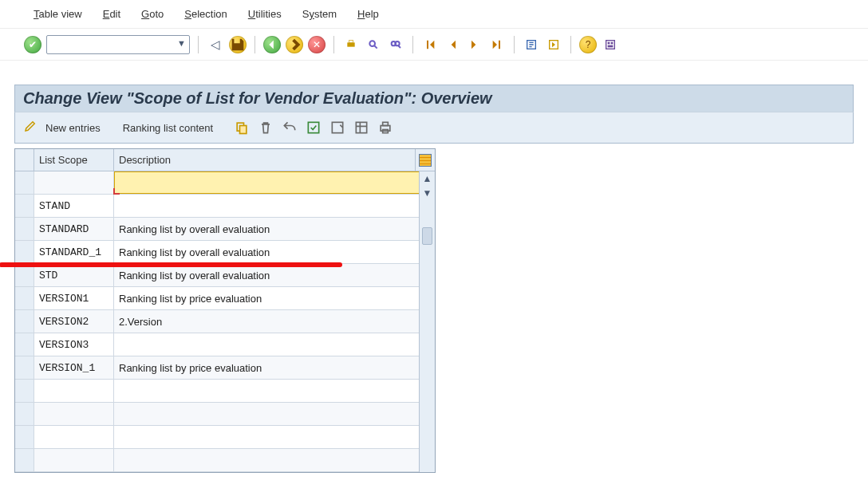 This screenshot has height=504, width=868. What do you see at coordinates (314, 128) in the screenshot?
I see `select-all-icon` at bounding box center [314, 128].